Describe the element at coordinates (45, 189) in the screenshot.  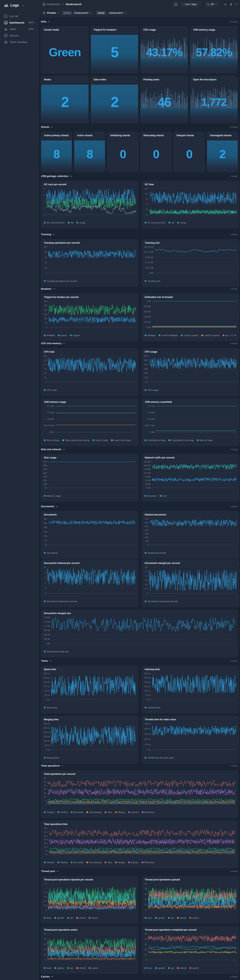
I see `svg-text: 4` at that location.